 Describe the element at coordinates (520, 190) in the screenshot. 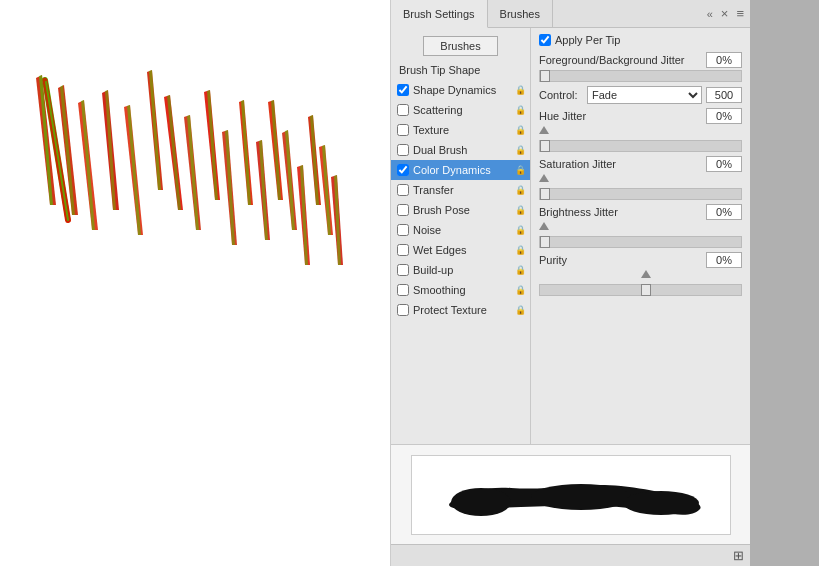

I see `lock-icon-6: 🔒` at that location.